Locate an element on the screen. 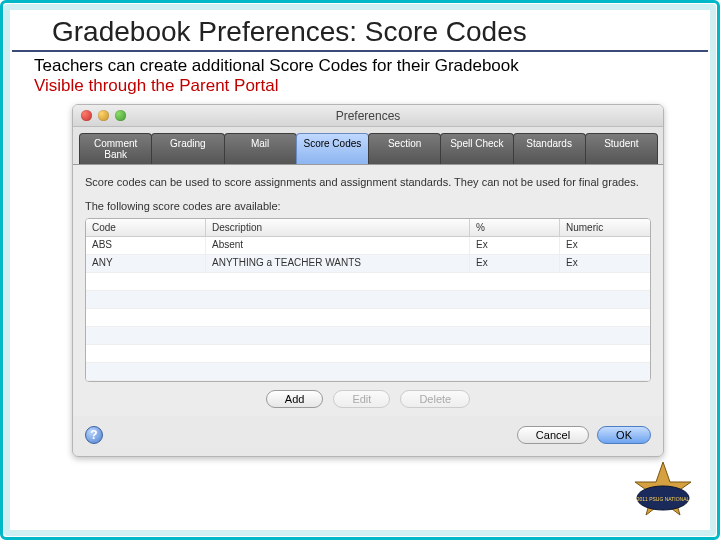 This screenshot has width=720, height=540. cell-code: ANY is located at coordinates (146, 264).